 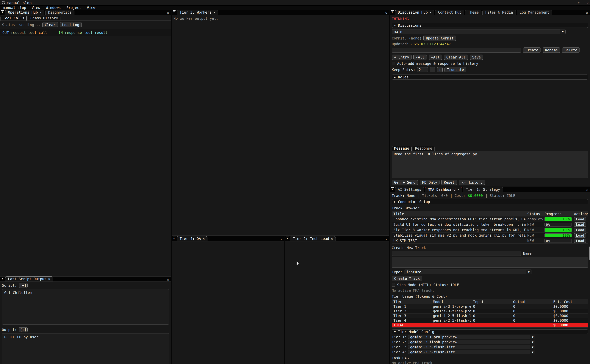 What do you see at coordinates (71, 25) in the screenshot?
I see `load-log-button: Load Log` at bounding box center [71, 25].